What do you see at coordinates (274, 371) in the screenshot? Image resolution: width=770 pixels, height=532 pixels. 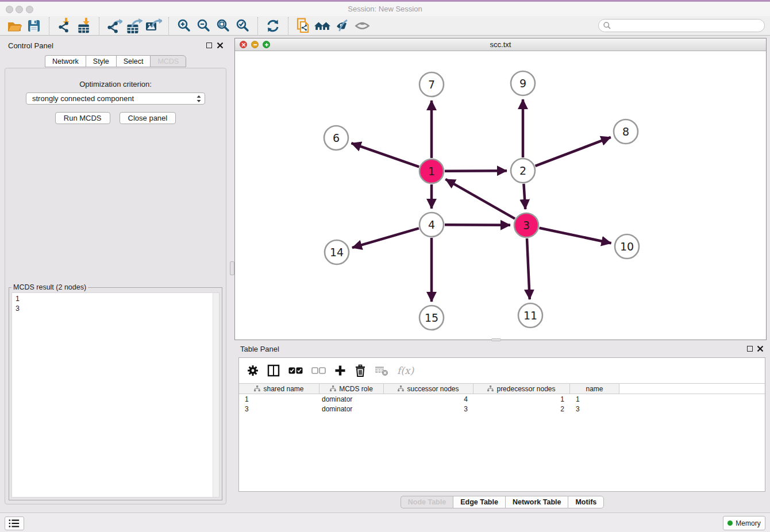 I see `column-layout-button` at bounding box center [274, 371].